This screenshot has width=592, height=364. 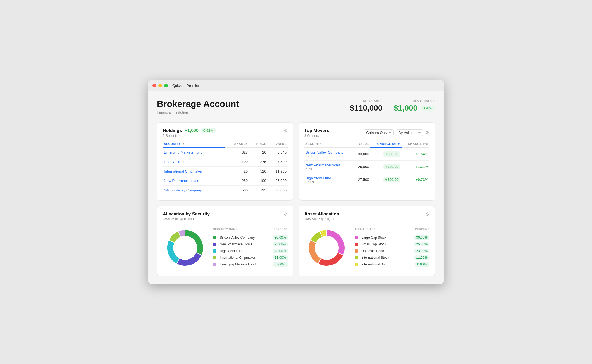 I want to click on table-row: High Yield Fund HYFN 27,500 +200.00 +0.7…, so click(x=367, y=179).